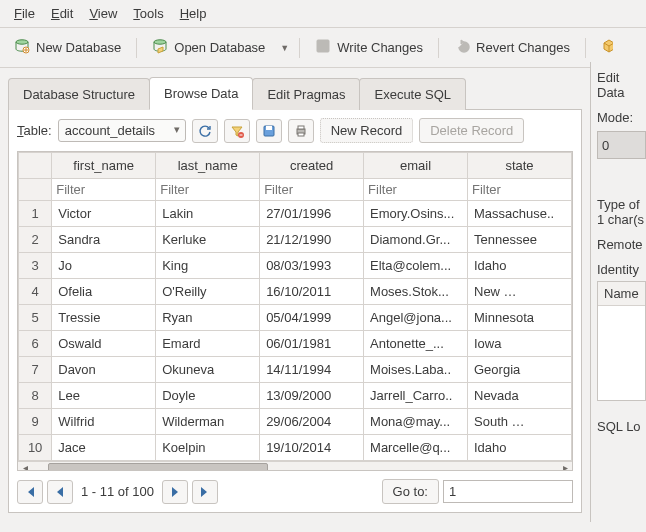 This screenshot has width=646, height=532. Describe the element at coordinates (36, 396) in the screenshot. I see `row-number: 8` at that location.